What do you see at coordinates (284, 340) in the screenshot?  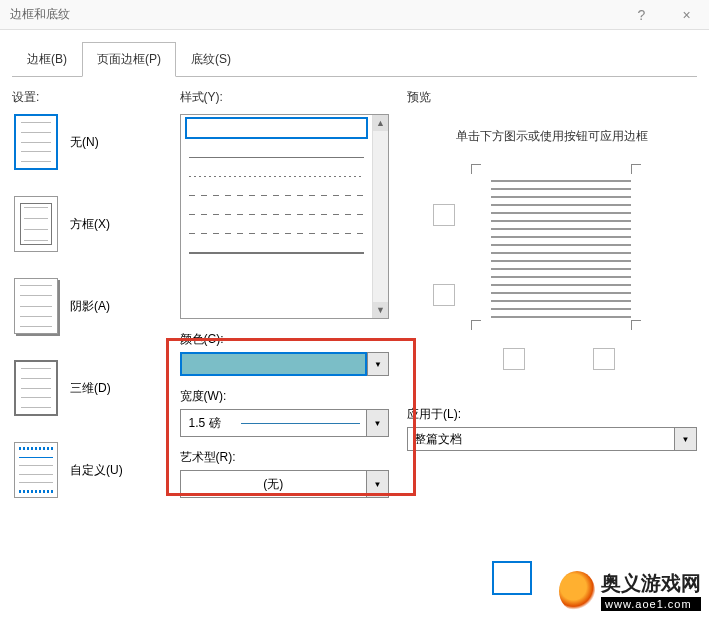 I see `color-label: 颜色(C):` at bounding box center [284, 340].